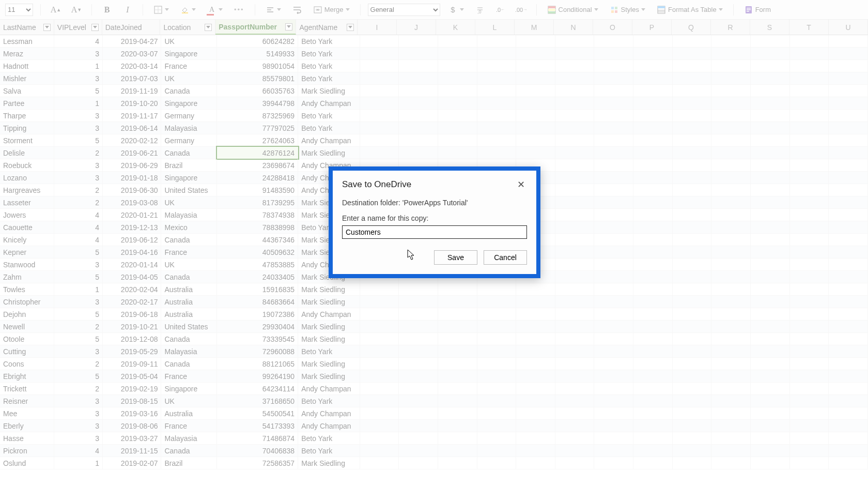 This screenshot has height=486, width=868. Describe the element at coordinates (435, 232) in the screenshot. I see `filename-input` at that location.